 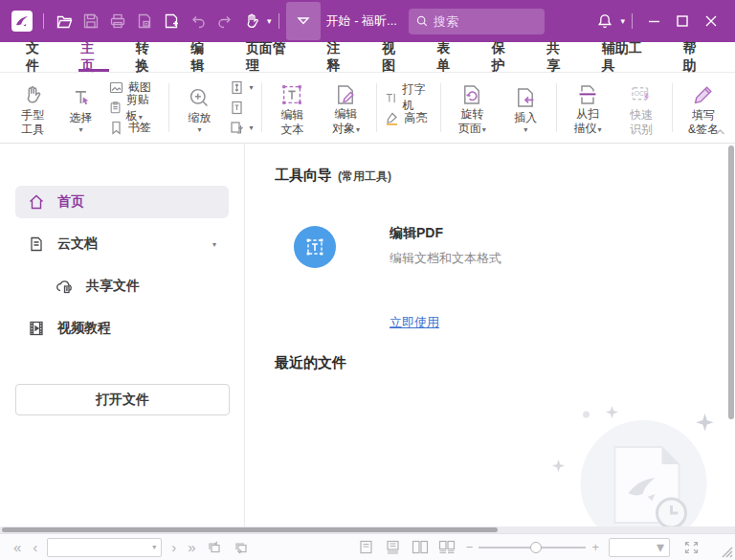 I want to click on home-icon, so click(x=36, y=202).